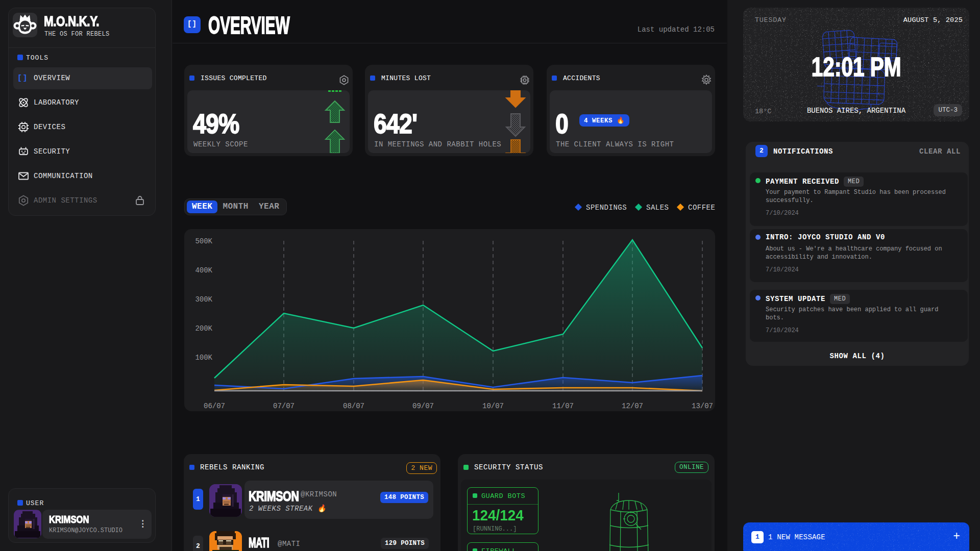  What do you see at coordinates (354, 406) in the screenshot?
I see `svg-text: 08/07` at bounding box center [354, 406].